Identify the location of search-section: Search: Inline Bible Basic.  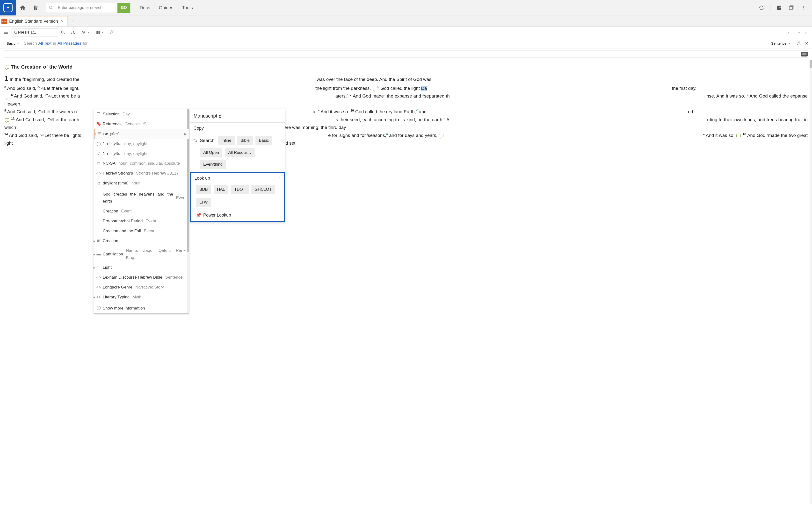
(238, 141).